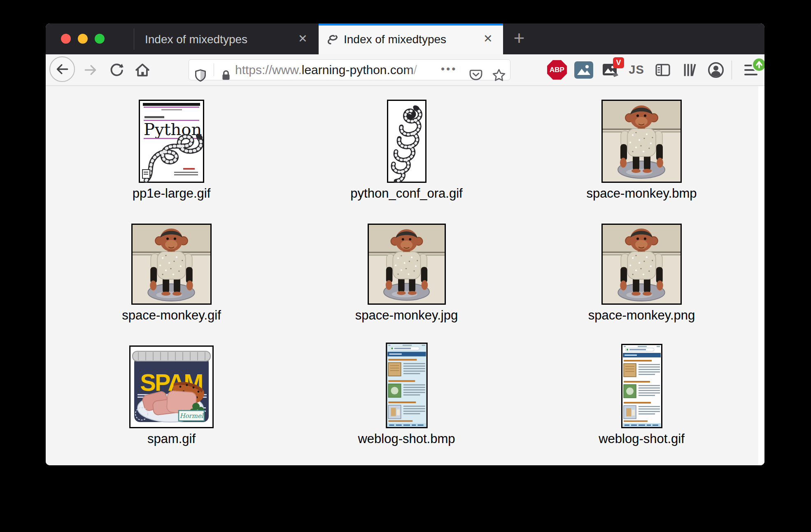 The height and width of the screenshot is (532, 811). I want to click on reload-icon, so click(117, 70).